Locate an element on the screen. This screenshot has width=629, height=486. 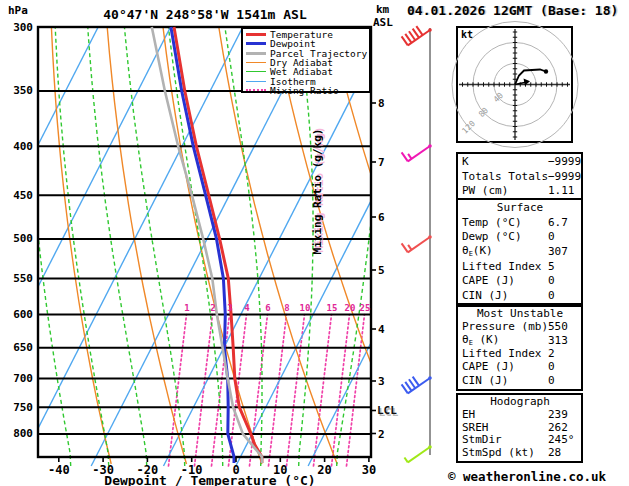
mixing-ratio-axis-title: Mixing Ratio (g/kg) is located at coordinates (318, 192).